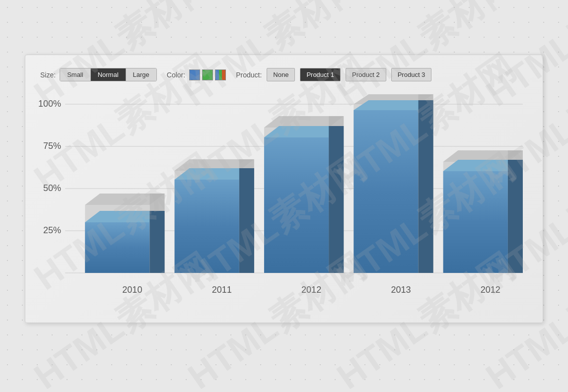 The height and width of the screenshot is (392, 568). What do you see at coordinates (141, 74) in the screenshot?
I see `size-large-button: Large` at bounding box center [141, 74].